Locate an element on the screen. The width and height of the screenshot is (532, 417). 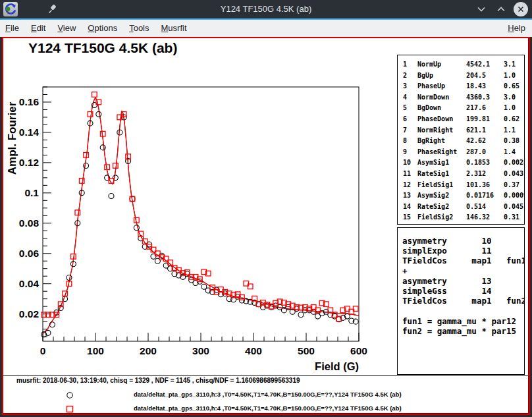
x-axis-title: Field (G) is located at coordinates (337, 366).